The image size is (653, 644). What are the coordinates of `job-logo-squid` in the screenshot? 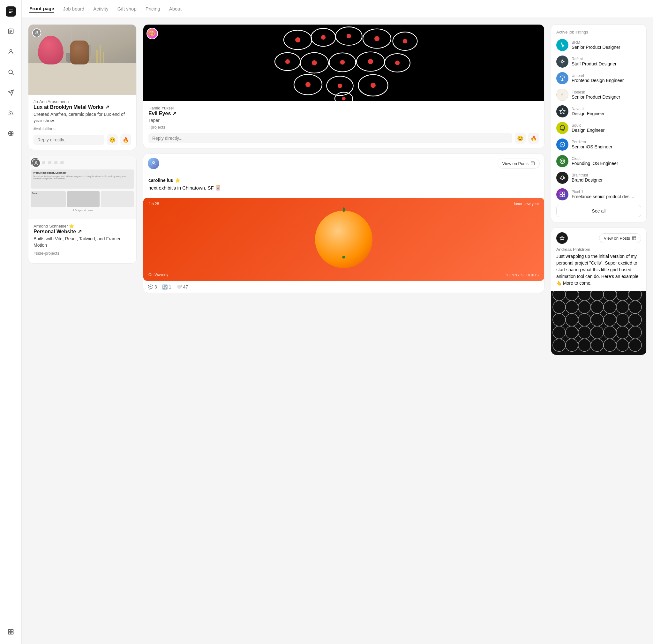 It's located at (562, 128).